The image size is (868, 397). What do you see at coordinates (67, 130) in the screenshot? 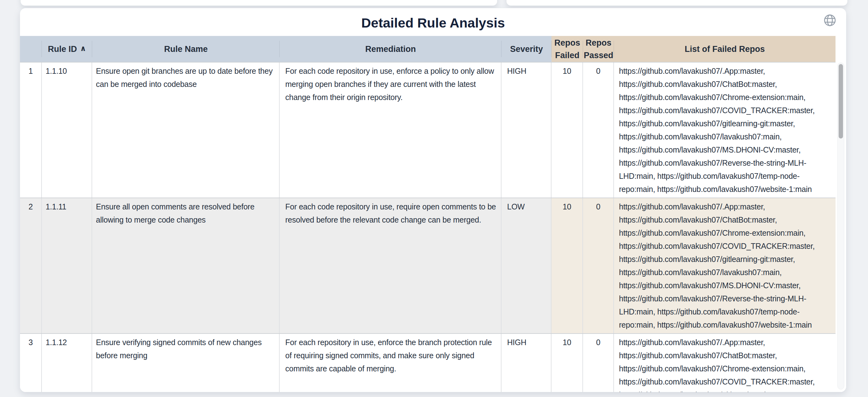
I see `cell-rule_id: 1.1.10` at bounding box center [67, 130].